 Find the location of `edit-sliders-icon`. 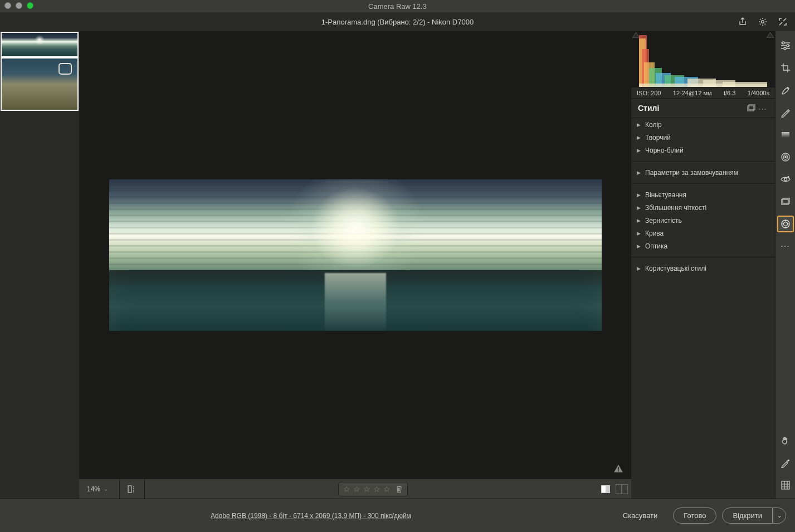

edit-sliders-icon is located at coordinates (786, 46).